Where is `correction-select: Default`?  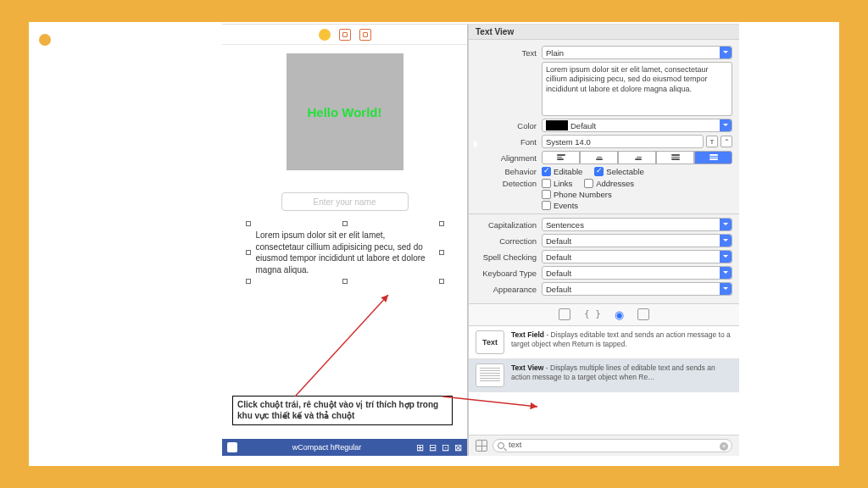 correction-select: Default is located at coordinates (637, 241).